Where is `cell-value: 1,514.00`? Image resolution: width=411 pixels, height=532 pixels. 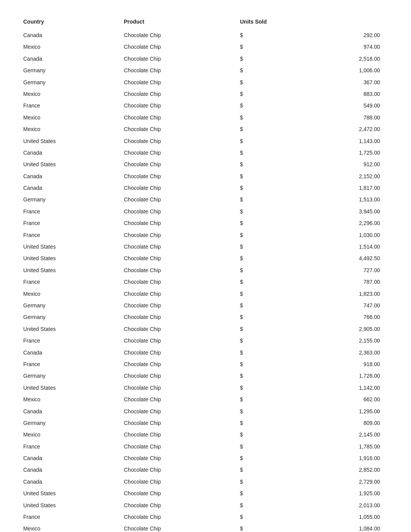 cell-value: 1,514.00 is located at coordinates (325, 247).